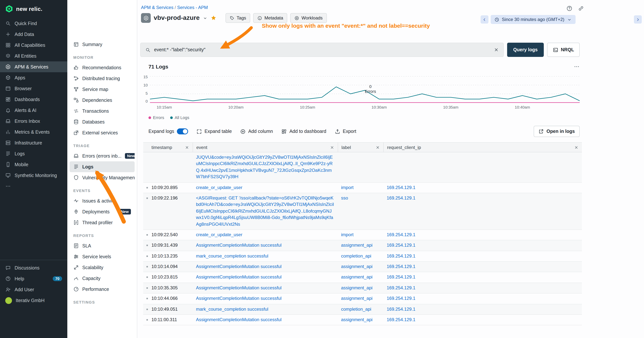 This screenshot has width=644, height=338. I want to click on open-in-logs-button: Open in logs, so click(557, 132).